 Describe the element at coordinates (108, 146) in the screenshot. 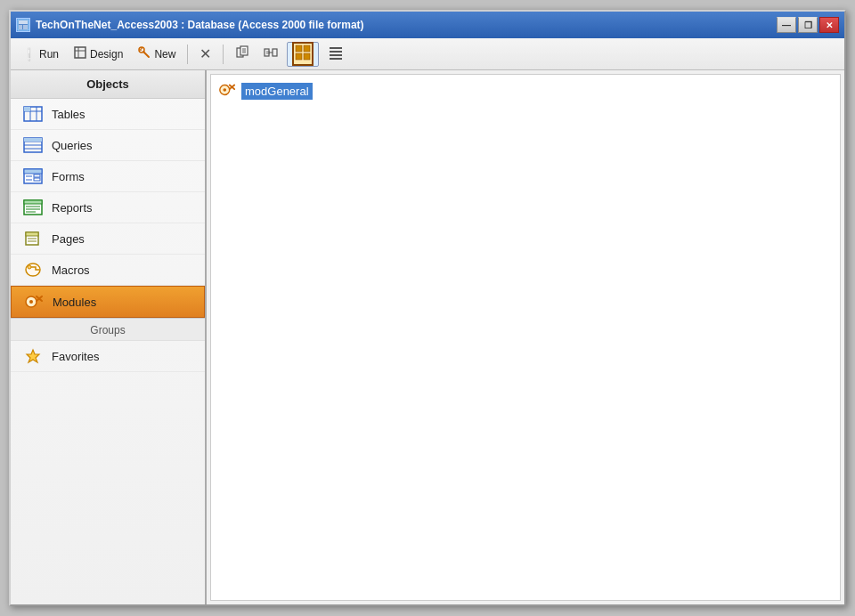

I see `sidebar-item-queries: Queries` at that location.